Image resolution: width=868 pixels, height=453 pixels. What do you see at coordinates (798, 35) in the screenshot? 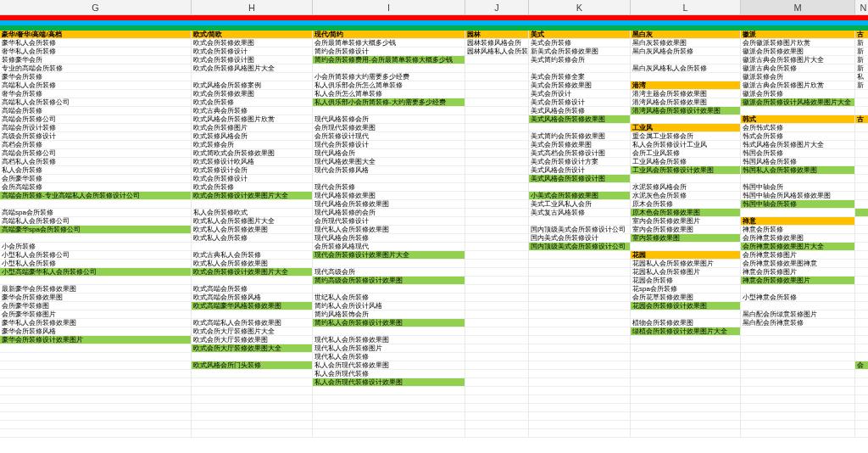
I see `cell-M-0: 徽派` at bounding box center [798, 35].